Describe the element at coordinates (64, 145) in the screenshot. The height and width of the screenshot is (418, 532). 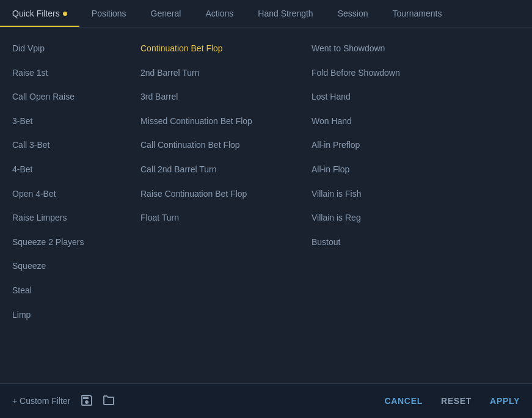
I see `filter-item-call-3-bet: Call 3-Bet` at that location.